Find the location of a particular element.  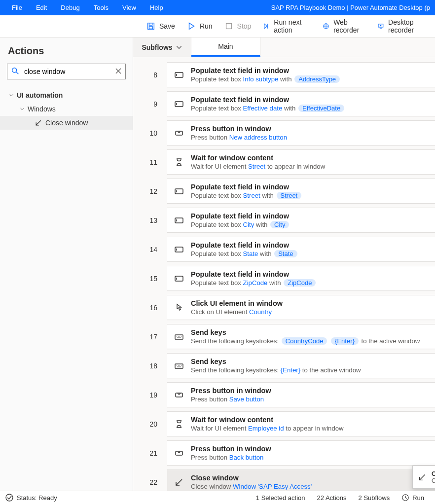

step-number: 11 is located at coordinates (154, 162).